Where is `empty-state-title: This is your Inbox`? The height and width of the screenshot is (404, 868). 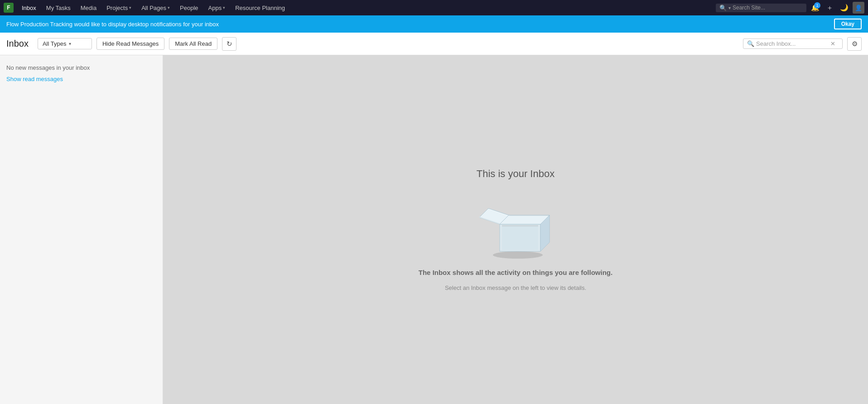
empty-state-title: This is your Inbox is located at coordinates (516, 174).